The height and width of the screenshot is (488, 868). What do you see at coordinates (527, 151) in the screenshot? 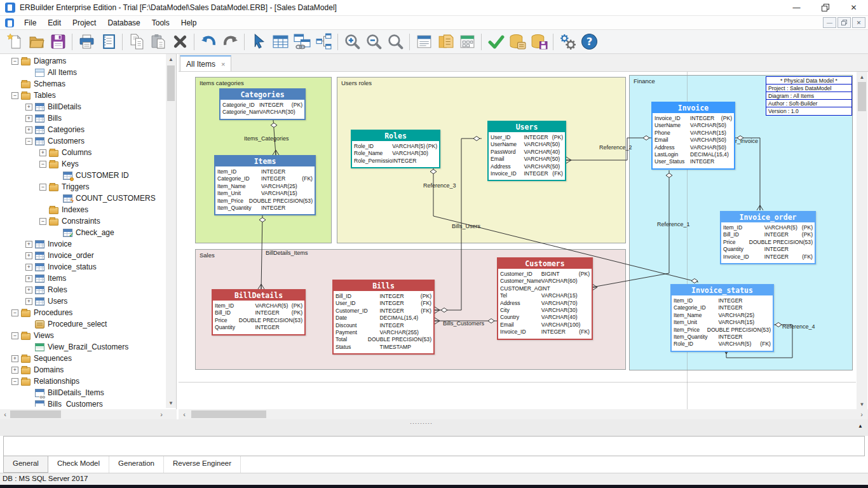
I see `entity-users: UsersUser_IDINTEGER(PK)UserNameVARCHAR(5…` at bounding box center [527, 151].